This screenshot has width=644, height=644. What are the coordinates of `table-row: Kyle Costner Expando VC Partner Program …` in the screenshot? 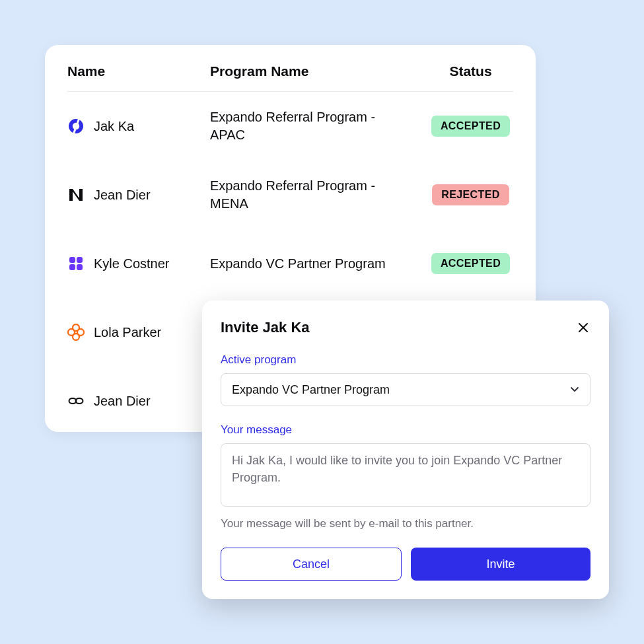 It's located at (291, 264).